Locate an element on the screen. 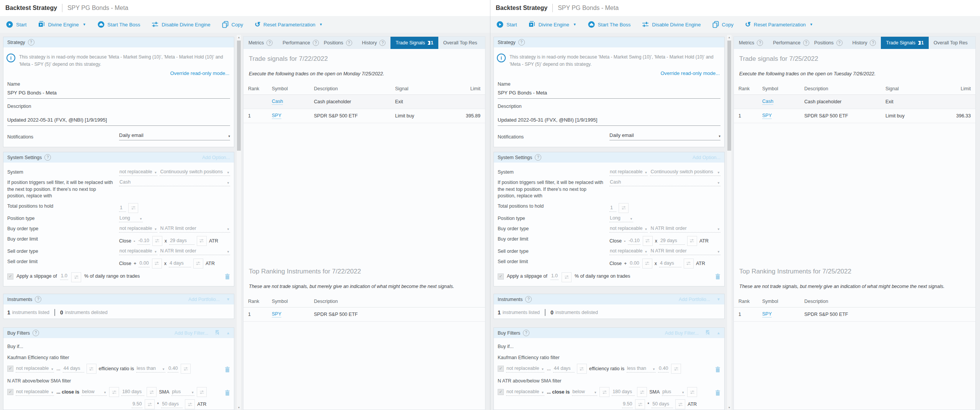 Image resolution: width=980 pixels, height=410 pixels. buy-order-replaceable-dropdown: not replaceable▼ is located at coordinates (629, 229).